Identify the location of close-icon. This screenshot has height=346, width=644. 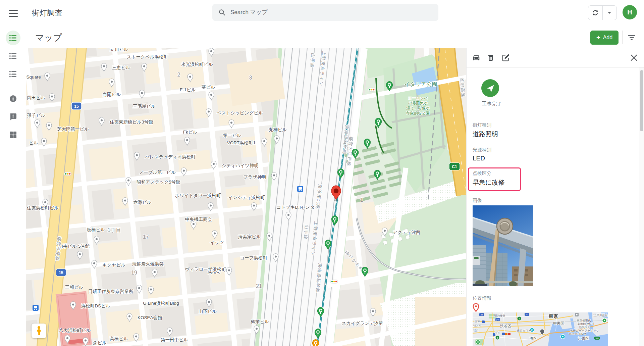
(634, 58).